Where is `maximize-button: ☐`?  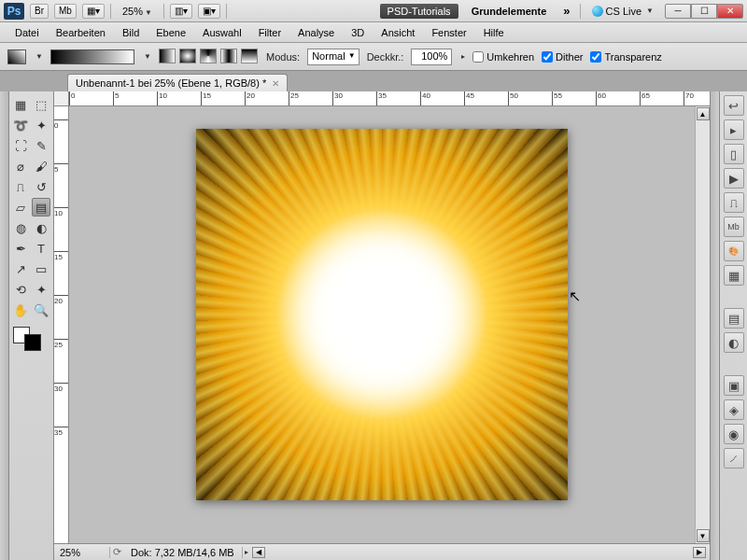 maximize-button: ☐ is located at coordinates (704, 11).